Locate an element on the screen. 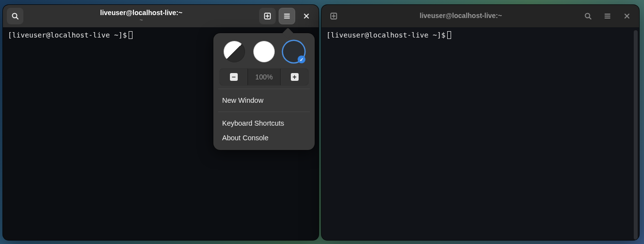 This screenshot has width=644, height=244. zoom-out-button: − is located at coordinates (234, 77).